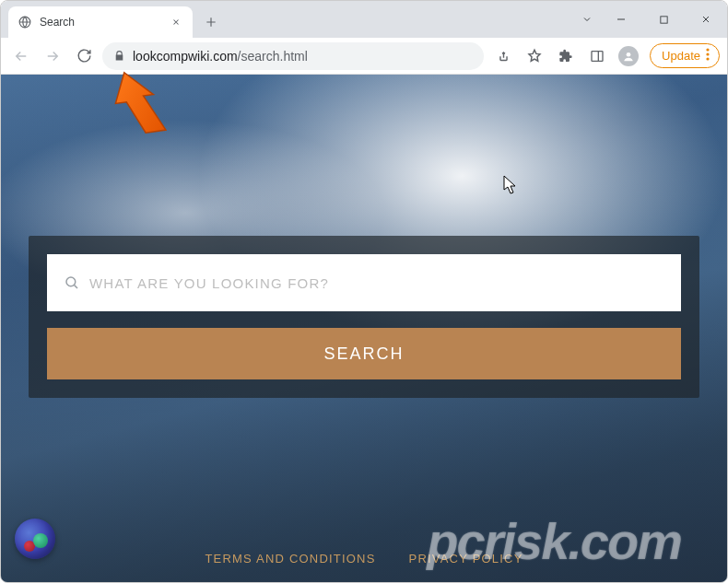 The width and height of the screenshot is (728, 583). Describe the element at coordinates (364, 354) in the screenshot. I see `search-button: SEARCH` at that location.